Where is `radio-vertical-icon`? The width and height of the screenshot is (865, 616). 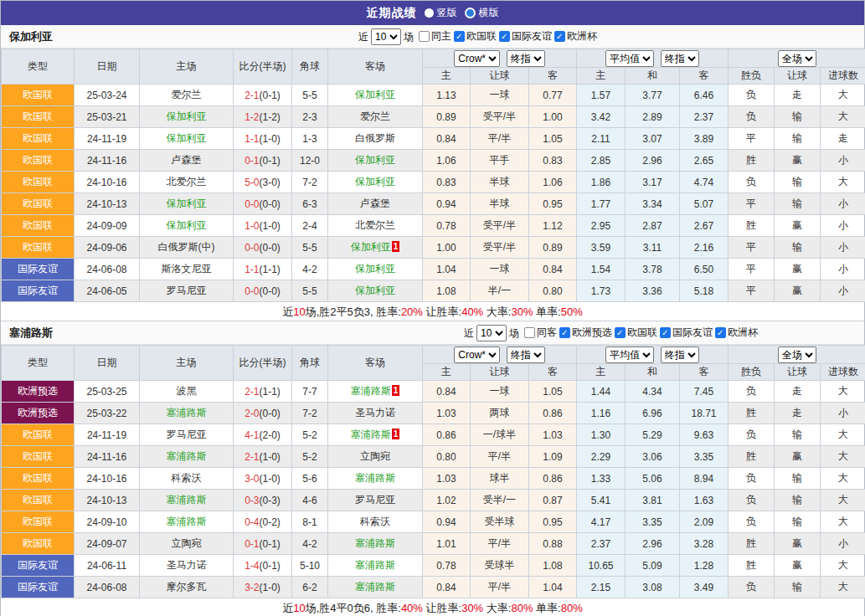 radio-vertical-icon is located at coordinates (429, 13).